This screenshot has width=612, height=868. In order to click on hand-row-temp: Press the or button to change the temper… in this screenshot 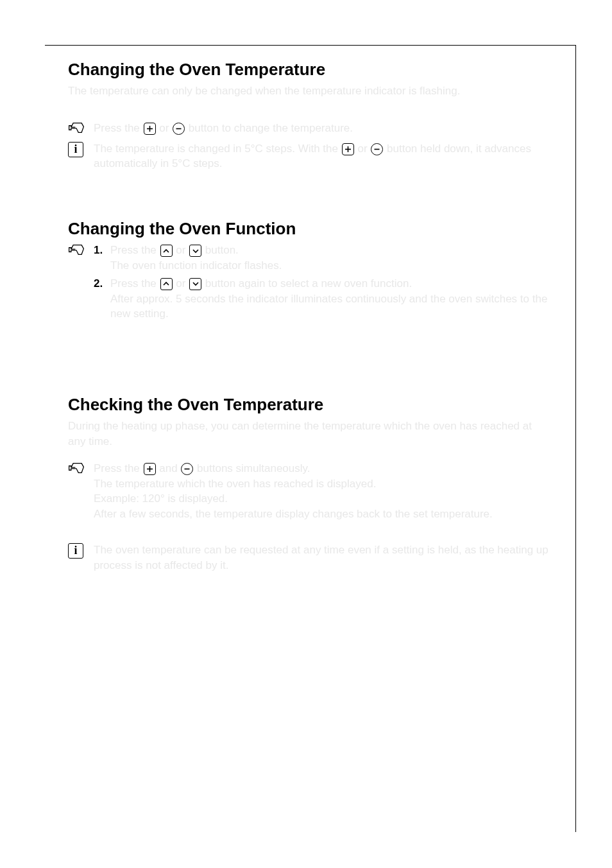, I will do `click(310, 130)`.